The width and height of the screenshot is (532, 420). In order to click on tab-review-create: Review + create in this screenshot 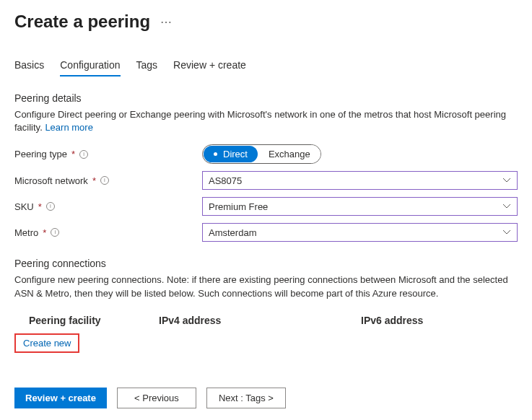, I will do `click(209, 66)`.